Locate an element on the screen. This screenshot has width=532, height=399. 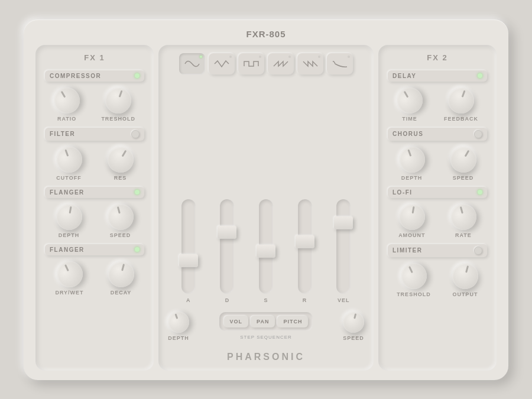
filter-section-btn: FILTER is located at coordinates (95, 134).